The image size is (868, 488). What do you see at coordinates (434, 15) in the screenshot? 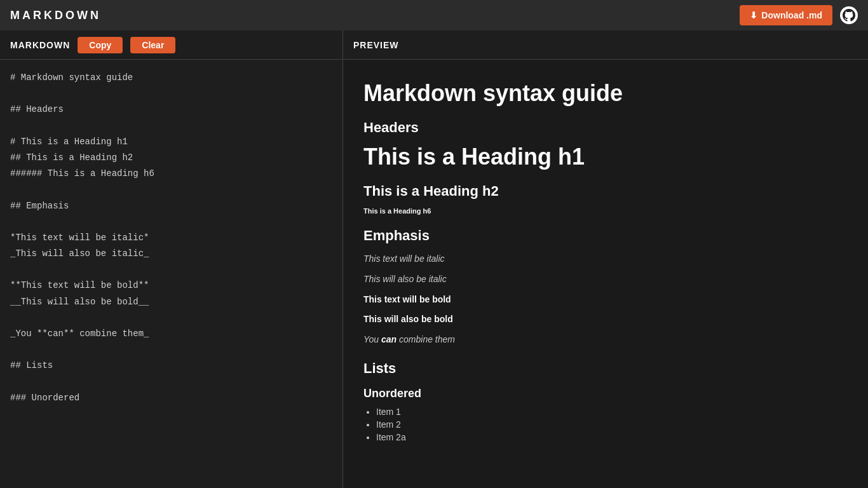
I see `navbar: MARKDOWN ⬇ Download .md` at bounding box center [434, 15].